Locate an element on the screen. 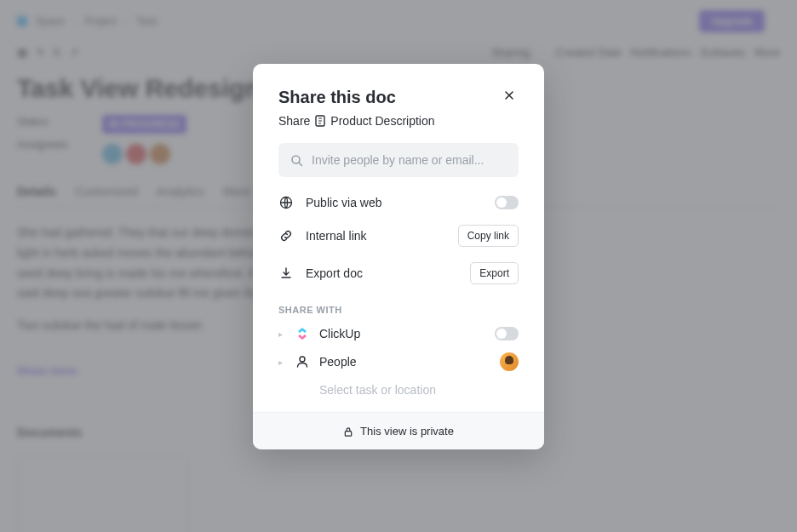  share-clickup-label: ClickUp is located at coordinates (402, 334).